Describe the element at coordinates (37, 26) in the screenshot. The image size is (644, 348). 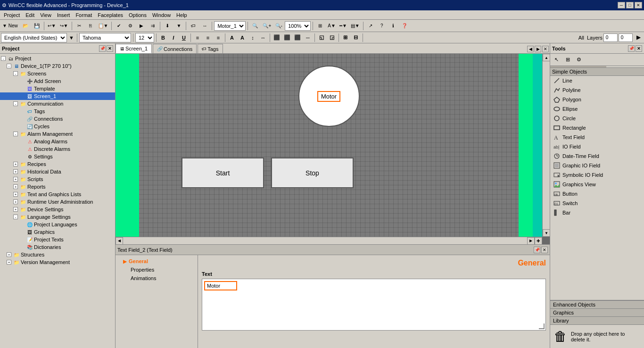
I see `save-button: 💾` at that location.